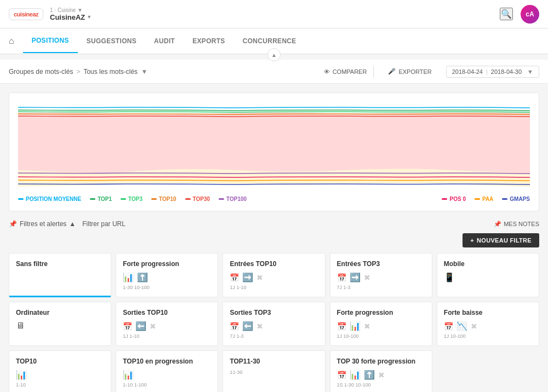  Describe the element at coordinates (248, 277) in the screenshot. I see `arrow-right-icon: ➡️` at that location.